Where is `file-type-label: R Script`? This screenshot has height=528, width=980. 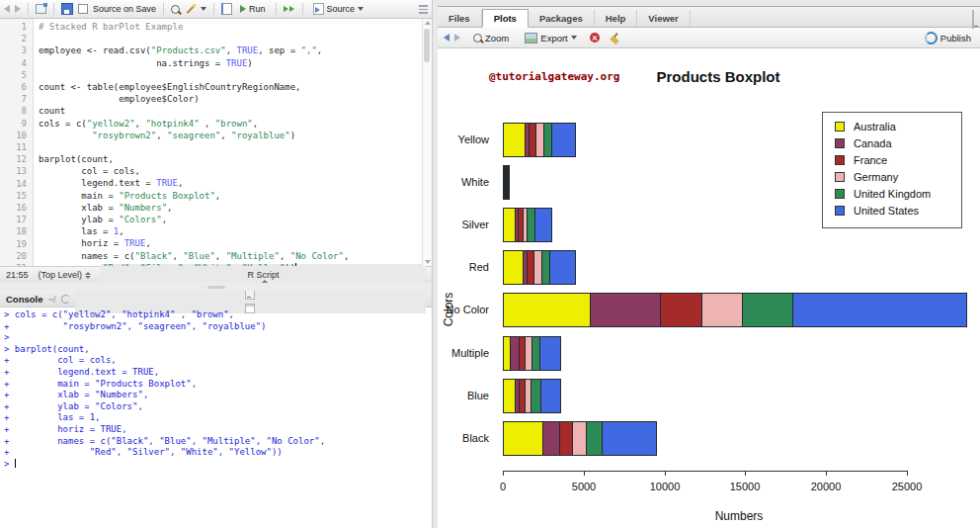 file-type-label: R Script is located at coordinates (264, 275).